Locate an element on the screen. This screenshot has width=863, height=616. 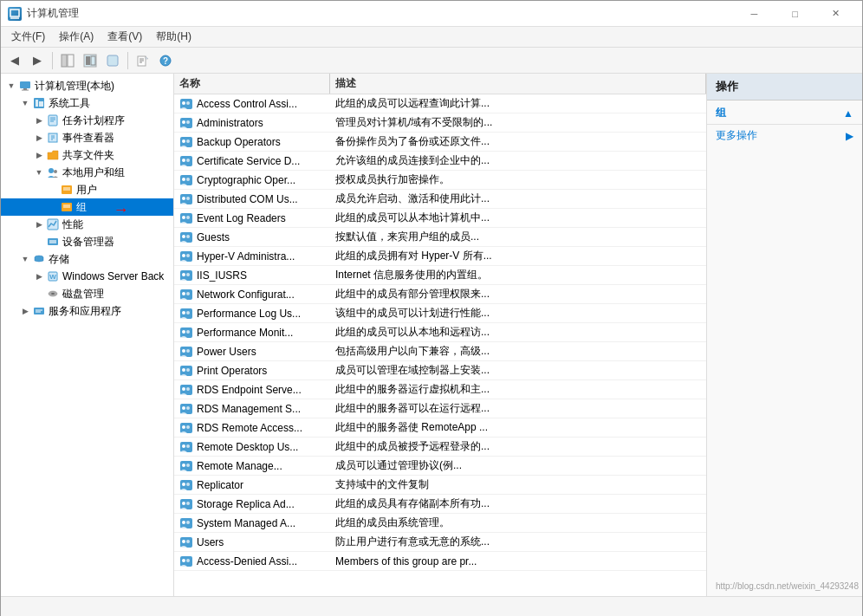
minimize-button: ─ is located at coordinates (754, 14).